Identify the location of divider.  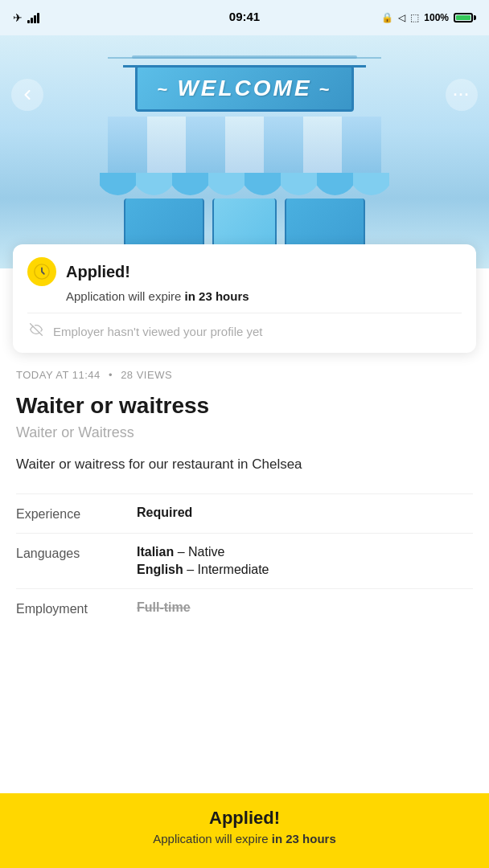
(244, 313).